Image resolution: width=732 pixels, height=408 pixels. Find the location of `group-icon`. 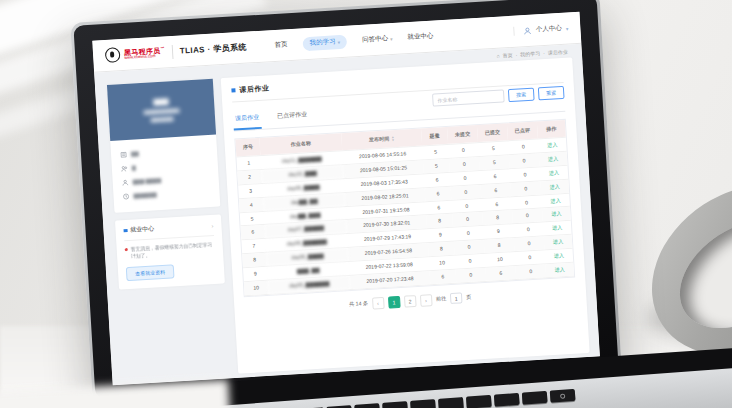

group-icon is located at coordinates (124, 168).